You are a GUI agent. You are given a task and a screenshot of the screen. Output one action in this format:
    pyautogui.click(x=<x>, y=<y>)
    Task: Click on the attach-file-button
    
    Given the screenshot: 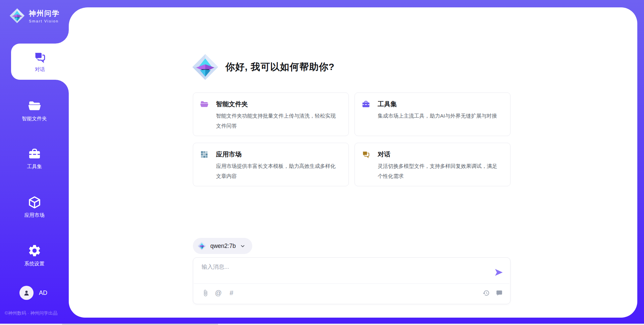 What is the action you would take?
    pyautogui.click(x=205, y=293)
    